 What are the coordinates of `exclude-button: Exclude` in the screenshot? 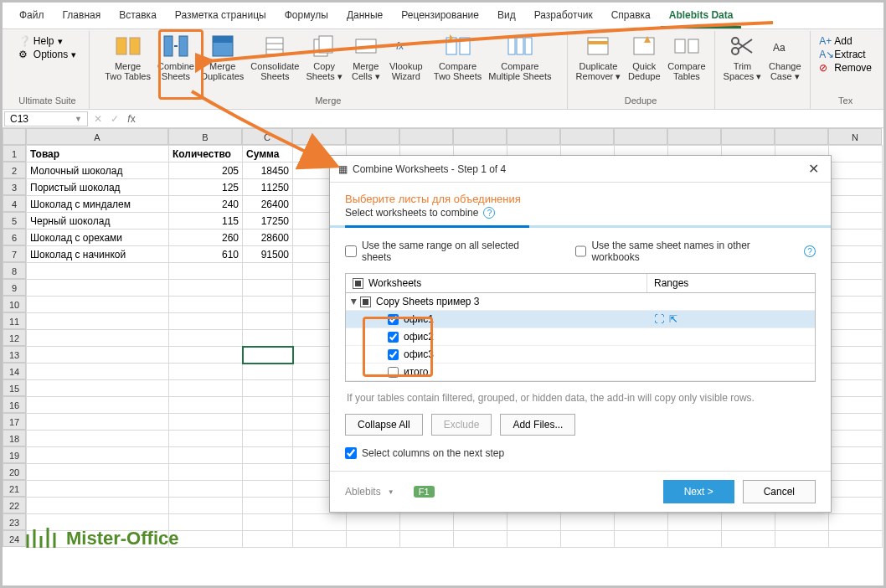 It's located at (462, 425).